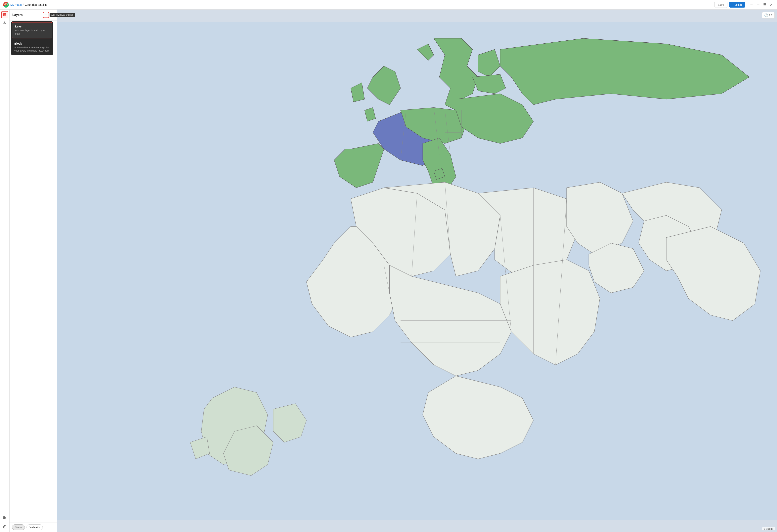 Image resolution: width=777 pixels, height=532 pixels. What do you see at coordinates (46, 15) in the screenshot?
I see `add-btn-wrapper: + Add new layer or block` at bounding box center [46, 15].